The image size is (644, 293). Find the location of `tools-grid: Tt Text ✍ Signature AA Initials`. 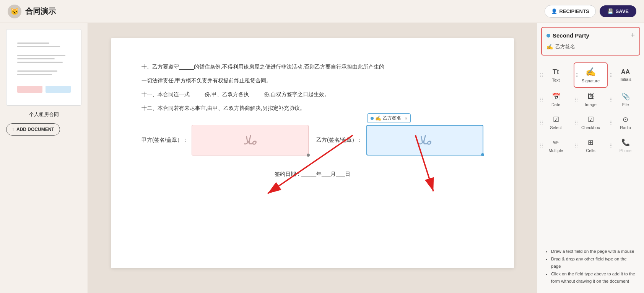

tools-grid: Tt Text ✍ Signature AA Initials is located at coordinates (590, 110).